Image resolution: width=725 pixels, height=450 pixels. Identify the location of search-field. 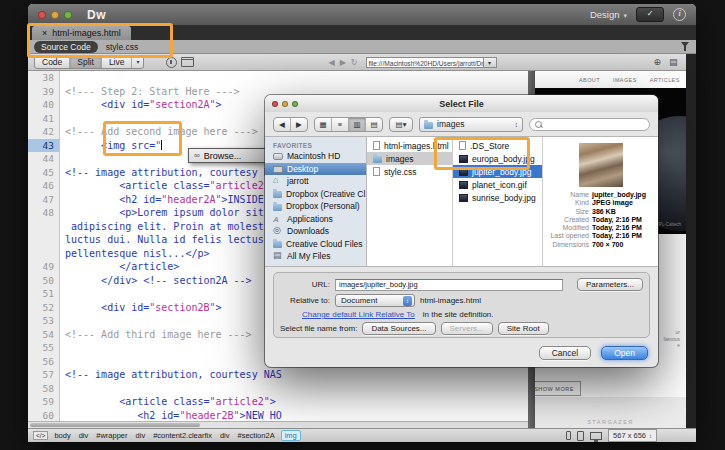
(590, 124).